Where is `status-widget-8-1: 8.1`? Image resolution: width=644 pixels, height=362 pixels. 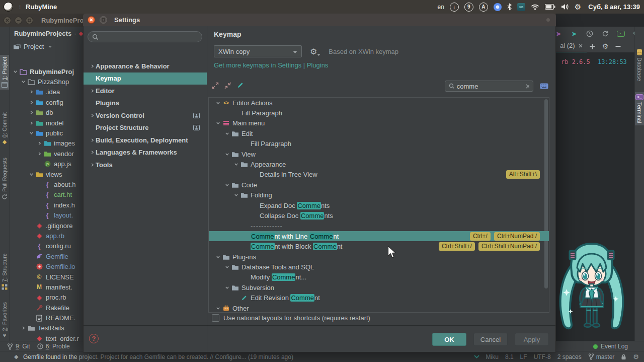
status-widget-8-1: 8.1 is located at coordinates (509, 357).